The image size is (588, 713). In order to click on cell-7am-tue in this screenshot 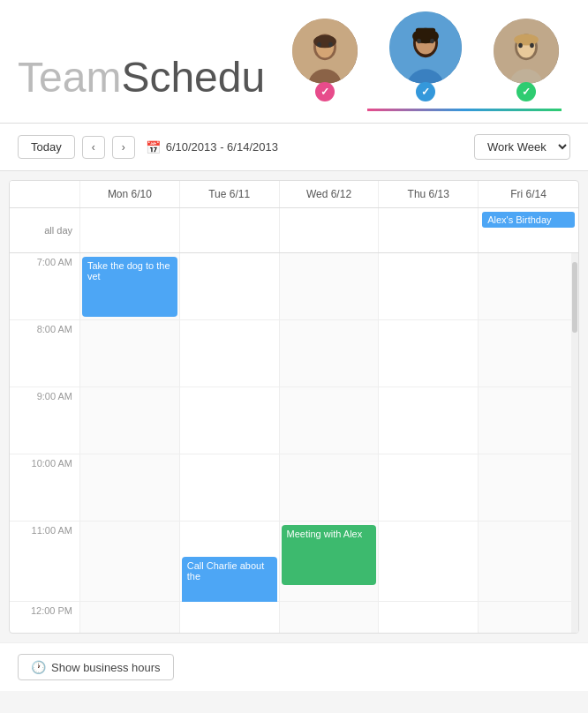, I will do `click(230, 286)`.